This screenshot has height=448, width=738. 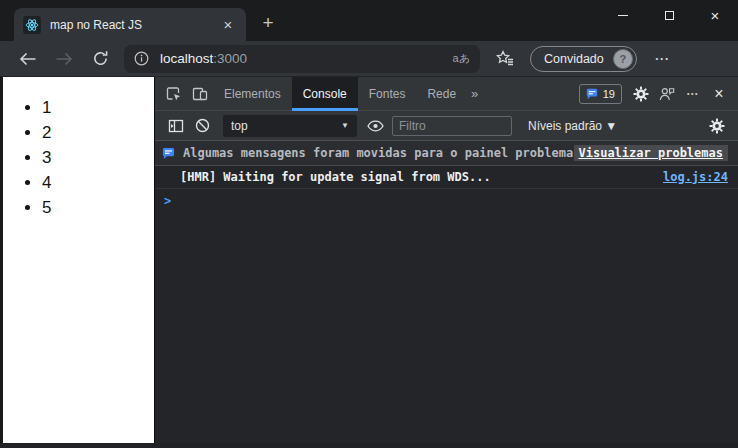 I want to click on list-item: 5, so click(x=98, y=208).